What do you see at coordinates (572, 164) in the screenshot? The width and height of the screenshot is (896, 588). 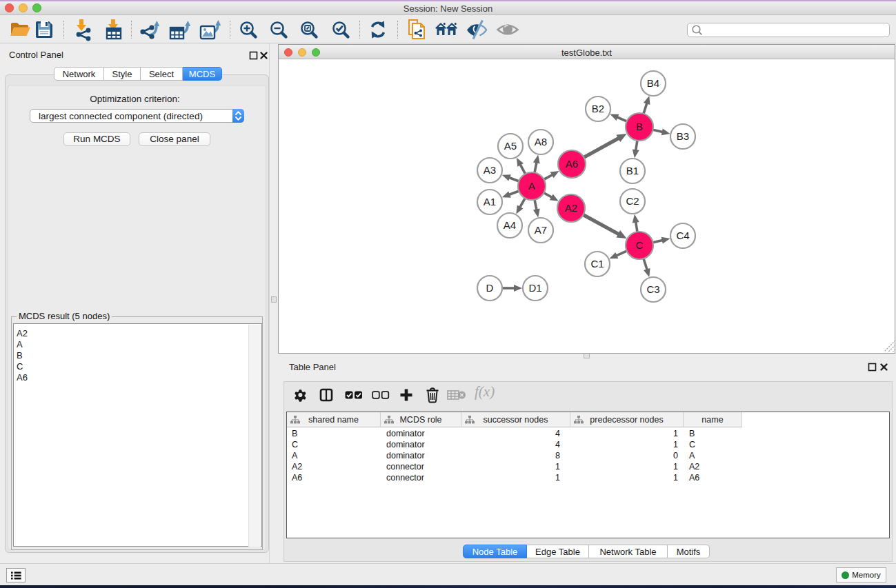 I see `svg-text: A6` at bounding box center [572, 164].